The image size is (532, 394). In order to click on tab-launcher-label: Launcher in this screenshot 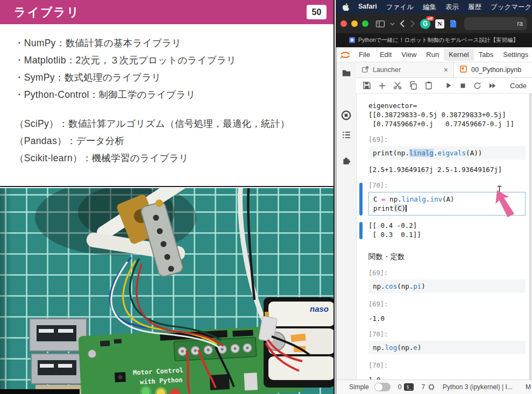, I will do `click(387, 70)`.